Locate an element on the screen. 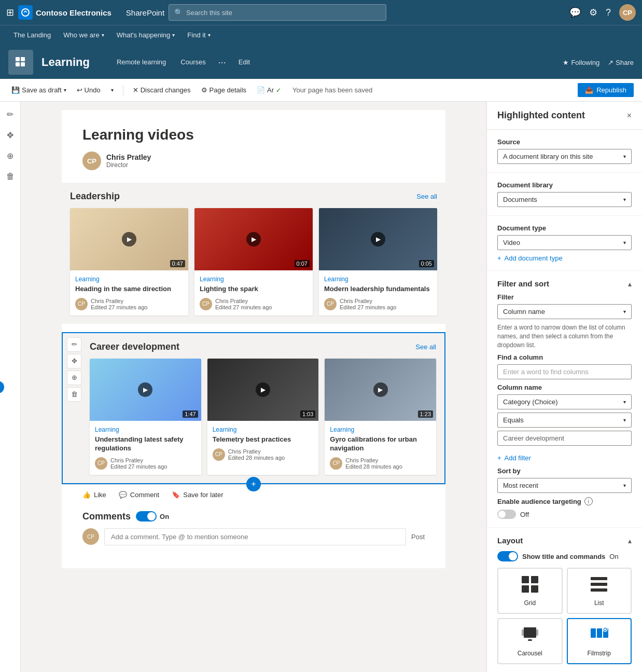 This screenshot has height=672, width=642. layout-option-carousel: Carousel is located at coordinates (530, 641).